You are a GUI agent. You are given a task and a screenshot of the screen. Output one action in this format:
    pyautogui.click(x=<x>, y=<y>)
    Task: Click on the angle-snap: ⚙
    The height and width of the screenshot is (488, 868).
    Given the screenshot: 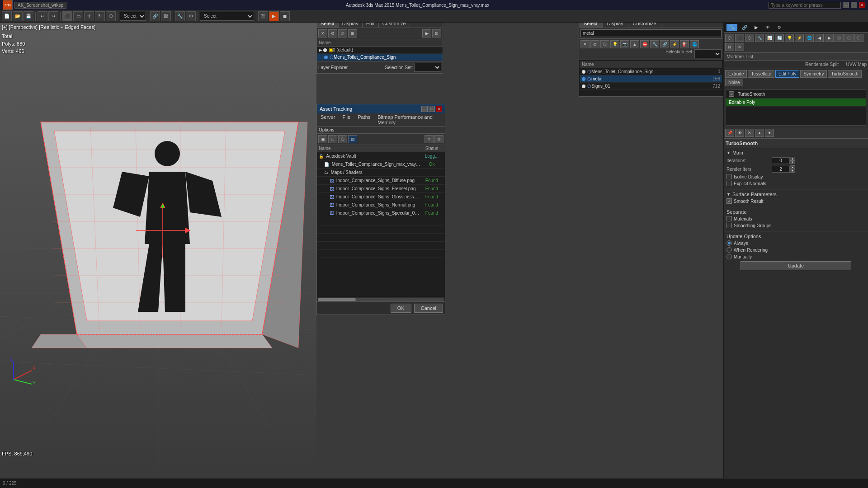 What is the action you would take?
    pyautogui.click(x=191, y=16)
    